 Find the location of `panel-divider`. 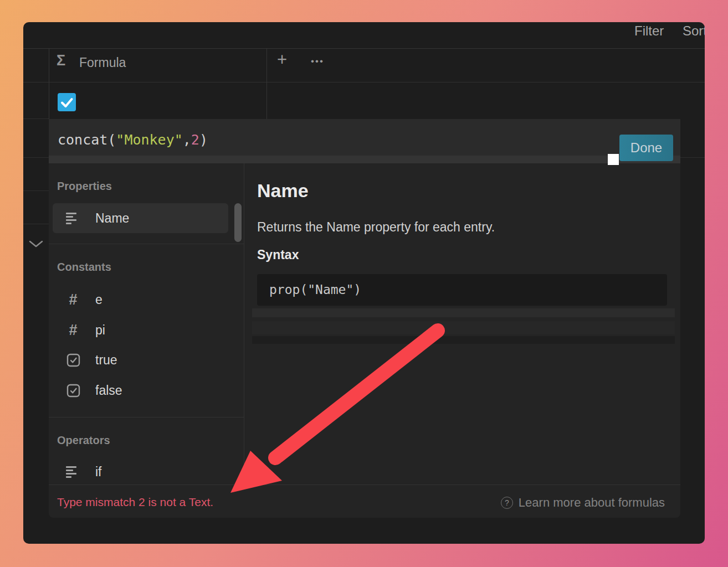

panel-divider is located at coordinates (244, 324).